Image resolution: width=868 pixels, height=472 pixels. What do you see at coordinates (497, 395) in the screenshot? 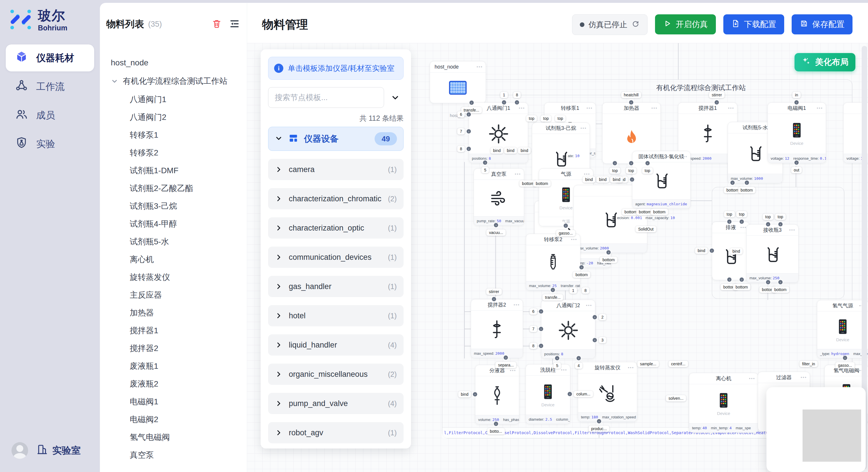
I see `canvas-node-分液器: 分液器•••volume: 250has_phases: true` at bounding box center [497, 395].